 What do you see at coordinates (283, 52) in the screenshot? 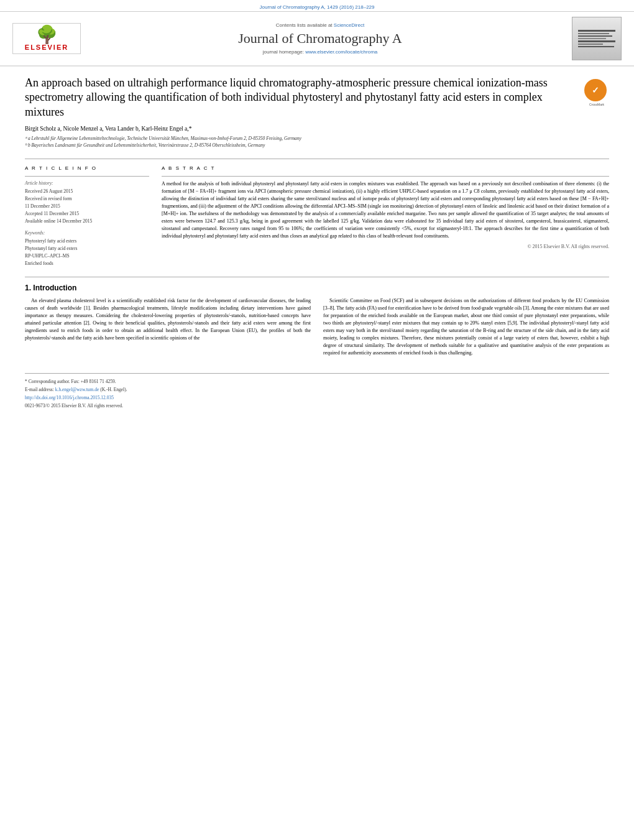
I see `homepage-text: journal homepage:` at bounding box center [283, 52].